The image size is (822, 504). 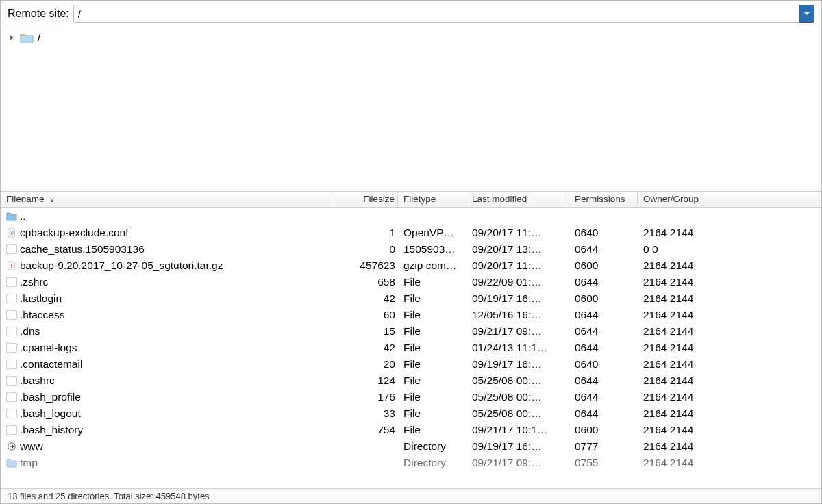 What do you see at coordinates (518, 249) in the screenshot?
I see `file-modified: 09/20/17 13:…` at bounding box center [518, 249].